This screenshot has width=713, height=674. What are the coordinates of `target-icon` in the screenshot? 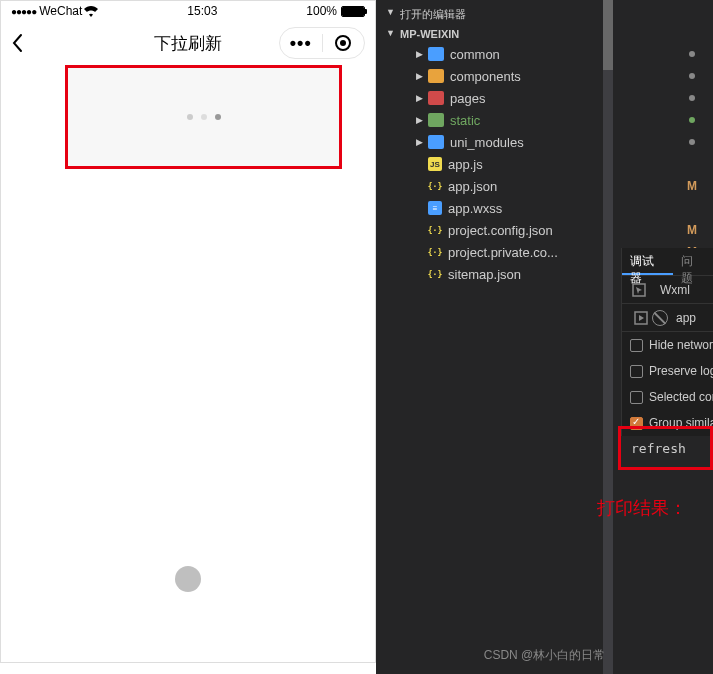 It's located at (343, 43).